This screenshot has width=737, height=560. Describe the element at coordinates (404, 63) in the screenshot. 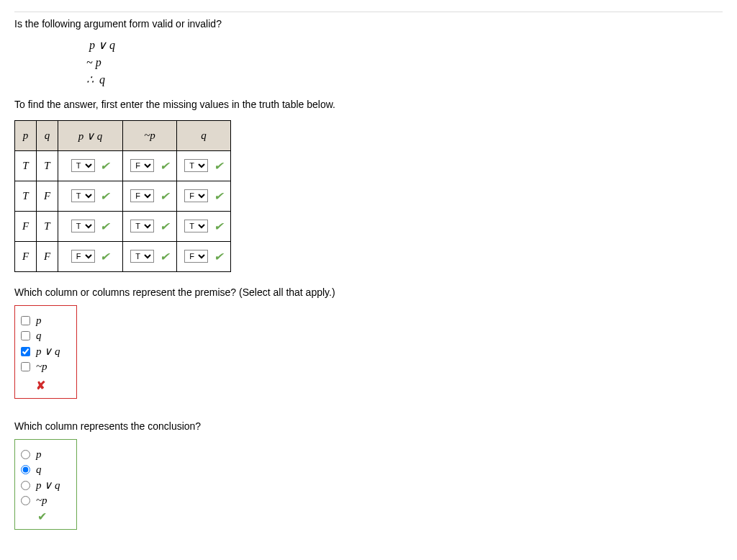

I see `argument-form: p ∨ q ~ p ∴ q` at that location.